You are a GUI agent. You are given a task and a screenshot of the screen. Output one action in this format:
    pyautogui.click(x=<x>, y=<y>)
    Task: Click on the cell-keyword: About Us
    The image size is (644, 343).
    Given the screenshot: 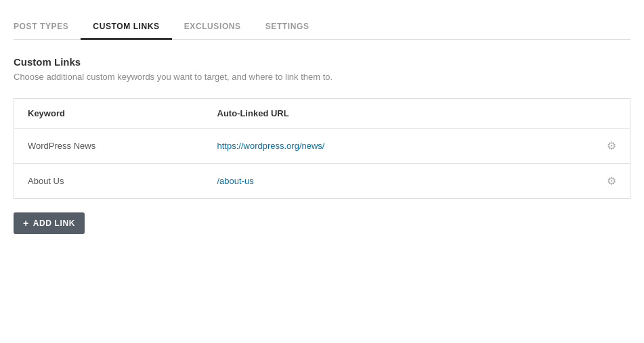 What is the action you would take?
    pyautogui.click(x=109, y=181)
    